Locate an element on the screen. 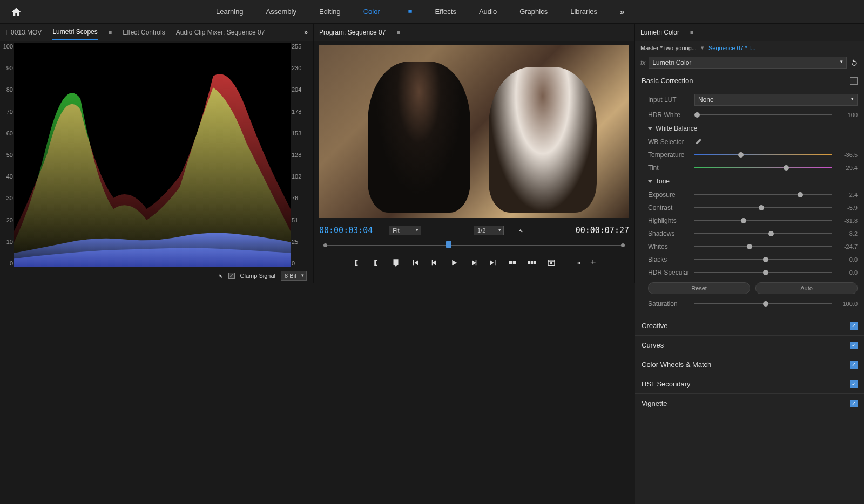 Image resolution: width=864 pixels, height=504 pixels. tab-audio-mixer: Audio Clip Mixer: Sequence 07 is located at coordinates (220, 32).